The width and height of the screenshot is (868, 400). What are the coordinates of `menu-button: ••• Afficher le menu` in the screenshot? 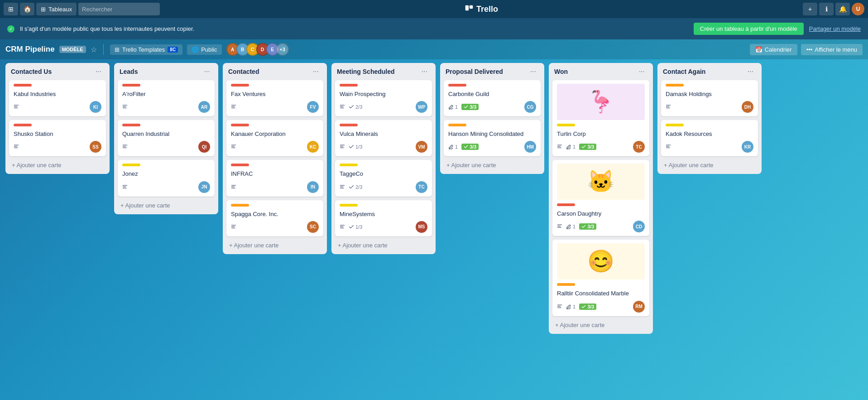 It's located at (832, 50).